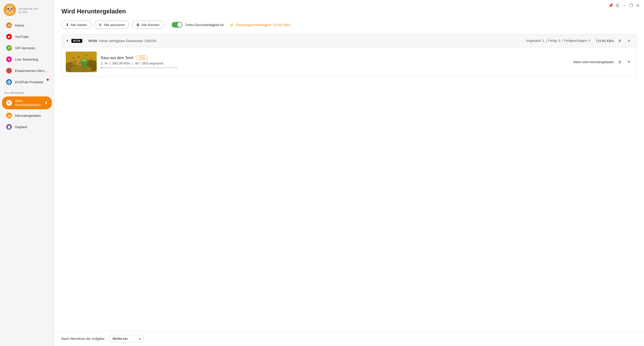  Describe the element at coordinates (27, 48) in the screenshot. I see `nav-vip: 🔑 VIP-Services` at that location.